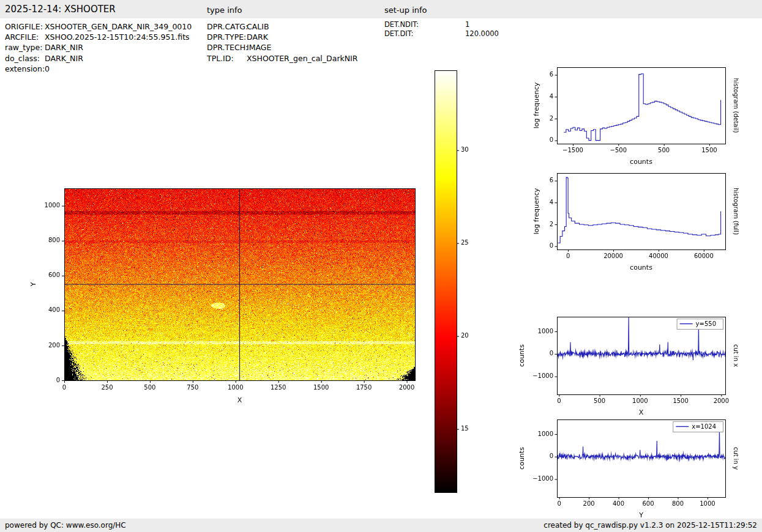 Image resolution: width=762 pixels, height=532 pixels. Describe the element at coordinates (226, 59) in the screenshot. I see `meta-label: TPL.ID:` at that location.